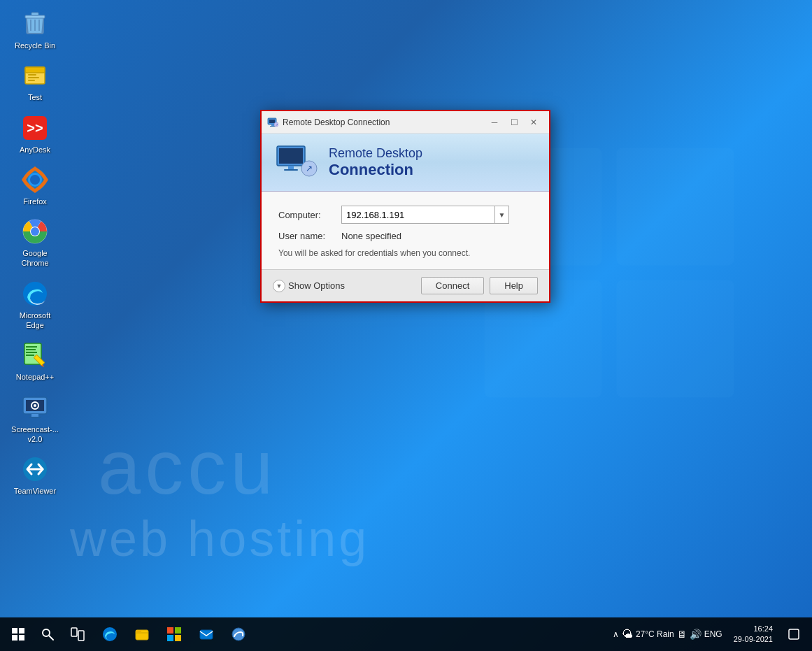  What do you see at coordinates (238, 634) in the screenshot?
I see `taskbar-extra-item` at bounding box center [238, 634].